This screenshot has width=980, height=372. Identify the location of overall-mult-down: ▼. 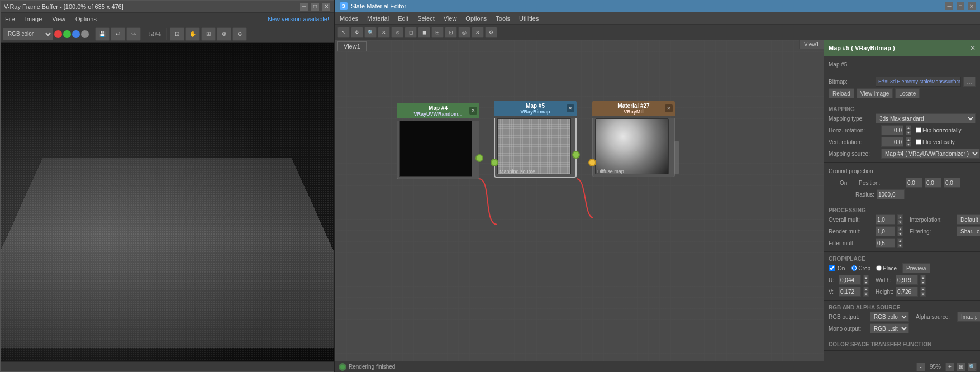
(900, 222).